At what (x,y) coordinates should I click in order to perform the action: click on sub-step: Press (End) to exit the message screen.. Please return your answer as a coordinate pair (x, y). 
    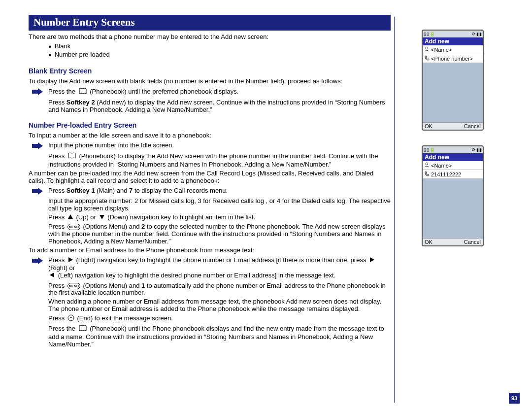
    Looking at the image, I should click on (220, 319).